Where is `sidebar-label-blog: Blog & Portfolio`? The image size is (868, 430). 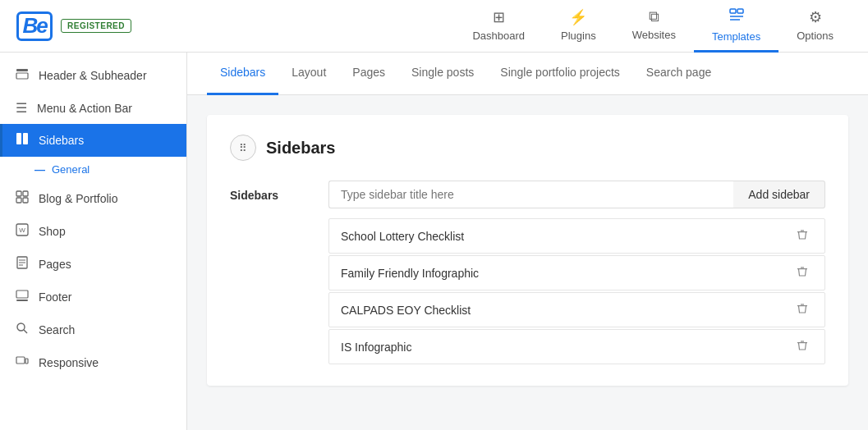 sidebar-label-blog: Blog & Portfolio is located at coordinates (79, 199).